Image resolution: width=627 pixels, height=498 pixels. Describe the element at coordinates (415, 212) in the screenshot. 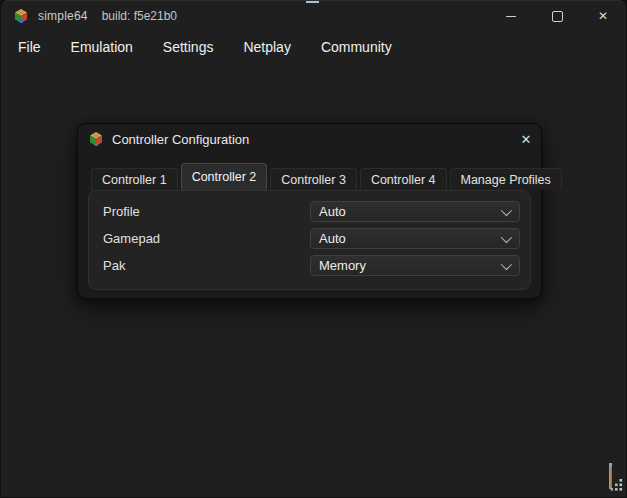

I see `profile-dropdown: Auto` at that location.